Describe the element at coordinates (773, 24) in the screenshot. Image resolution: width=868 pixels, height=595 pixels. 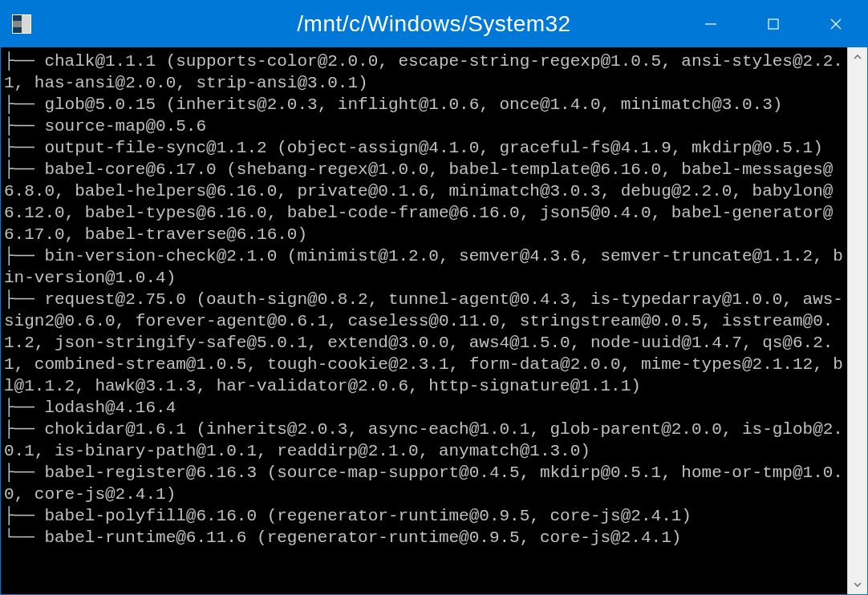
I see `maximize-button` at that location.